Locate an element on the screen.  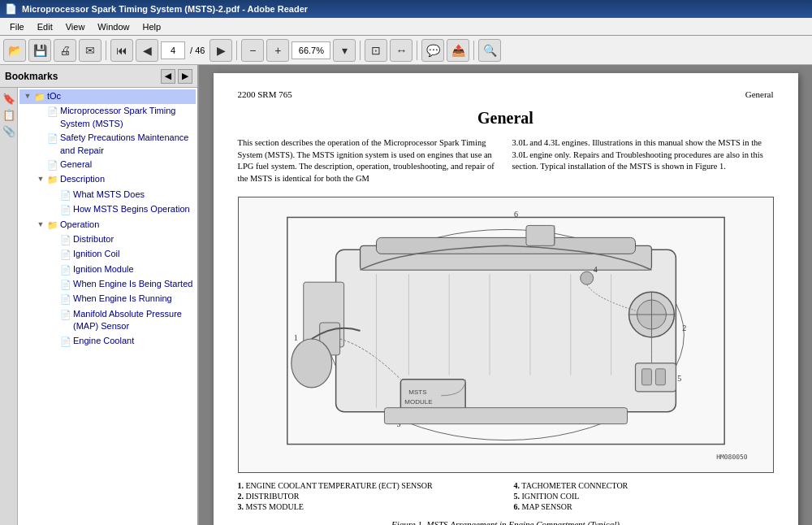
bookmark-msts: 📄 Microprocessor Spark Timing System (MS… is located at coordinates (107, 117).